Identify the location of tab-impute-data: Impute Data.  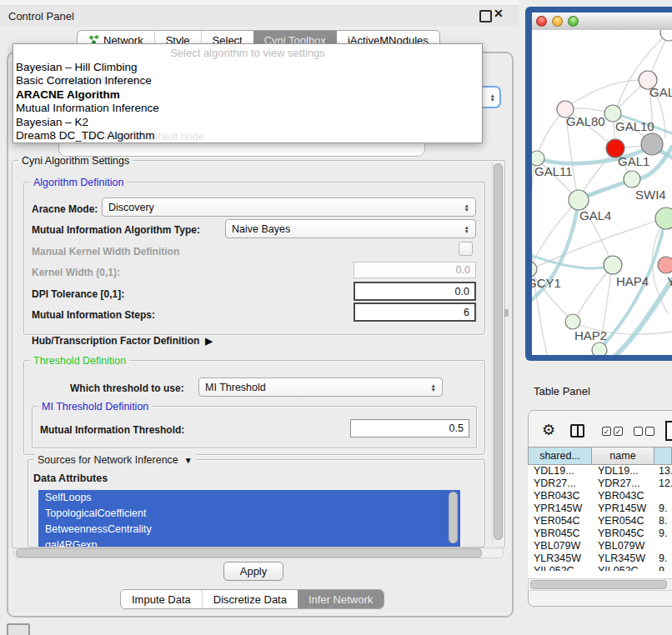
(162, 599).